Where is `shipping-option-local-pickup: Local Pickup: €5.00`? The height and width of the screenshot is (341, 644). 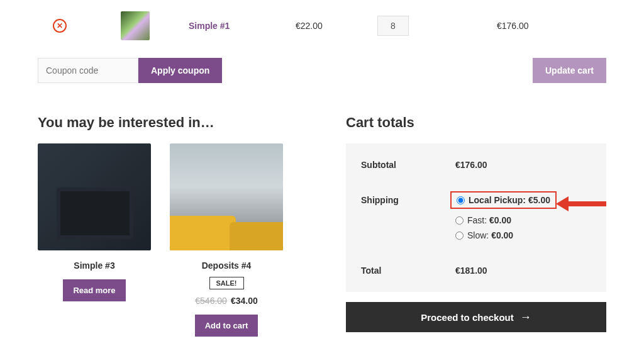 shipping-option-local-pickup: Local Pickup: €5.00 is located at coordinates (503, 200).